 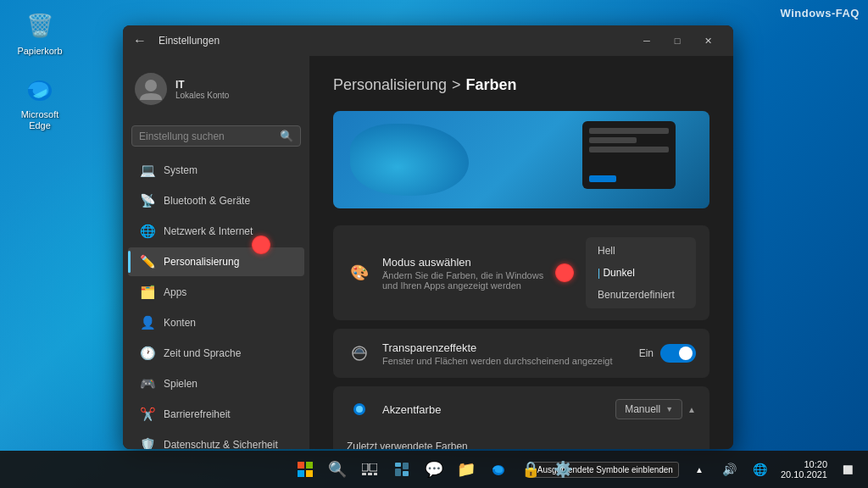 I want to click on taskbar-time: 10:20 20.10.2021, so click(x=804, y=469).